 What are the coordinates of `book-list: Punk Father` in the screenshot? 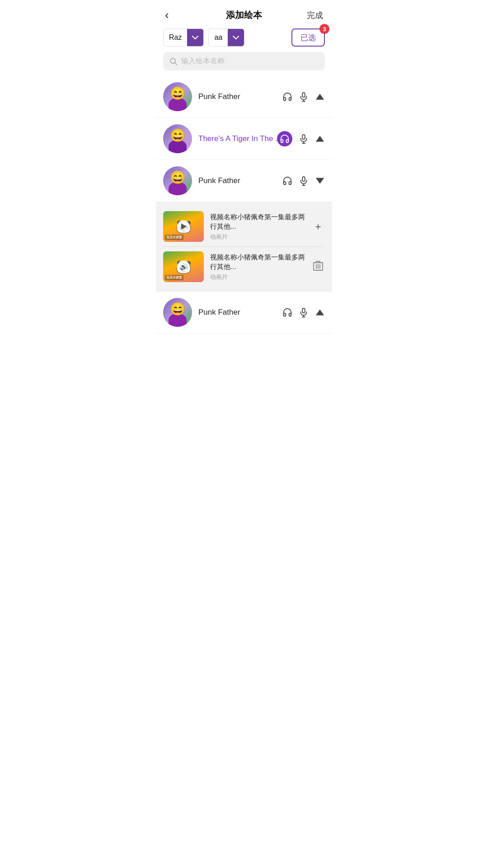 It's located at (244, 139).